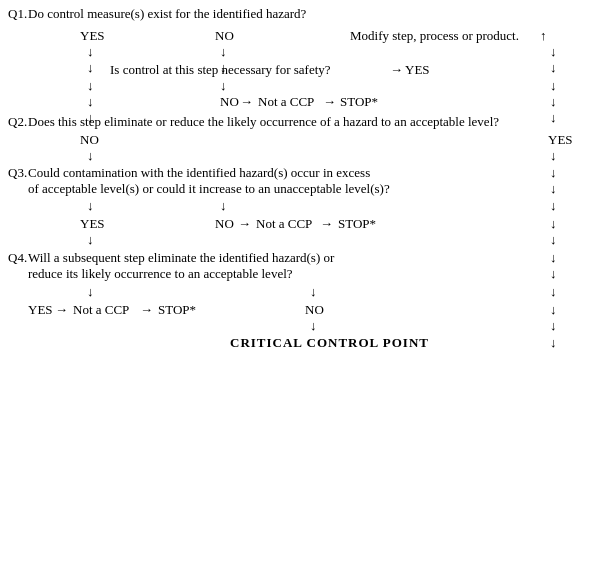 Image resolution: width=600 pixels, height=571 pixels. What do you see at coordinates (224, 36) in the screenshot?
I see `q1-no: NO` at bounding box center [224, 36].